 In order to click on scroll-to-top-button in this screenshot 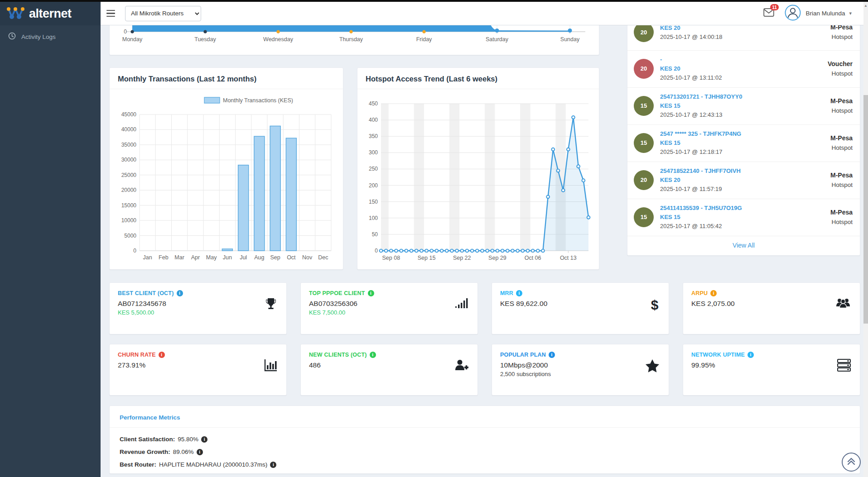, I will do `click(851, 462)`.